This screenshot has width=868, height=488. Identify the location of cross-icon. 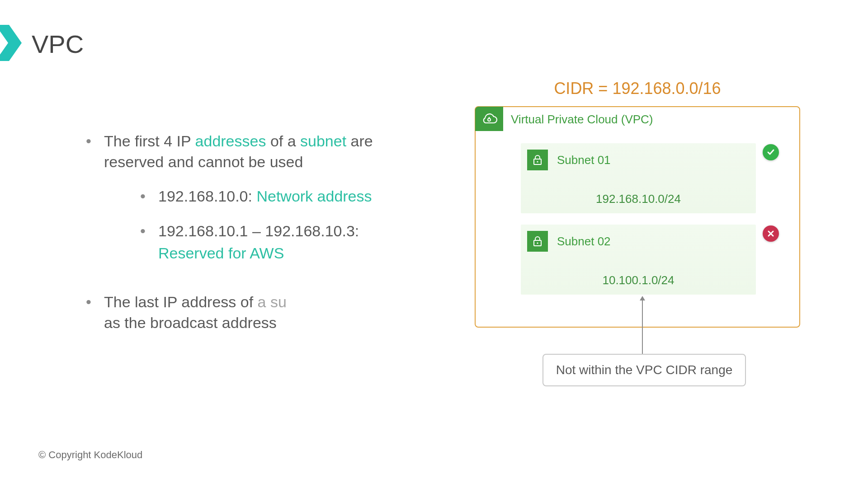
(771, 234).